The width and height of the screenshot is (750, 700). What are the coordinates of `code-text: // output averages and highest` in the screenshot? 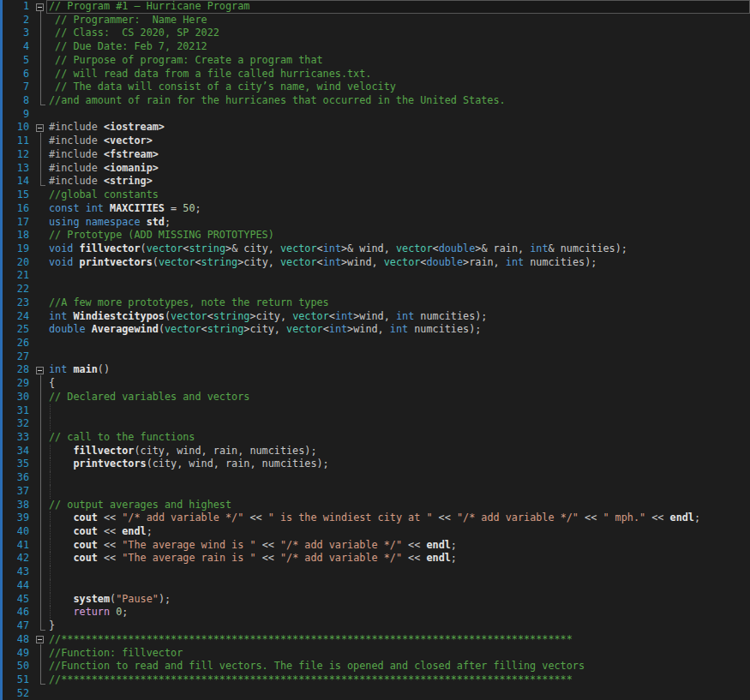 It's located at (399, 506).